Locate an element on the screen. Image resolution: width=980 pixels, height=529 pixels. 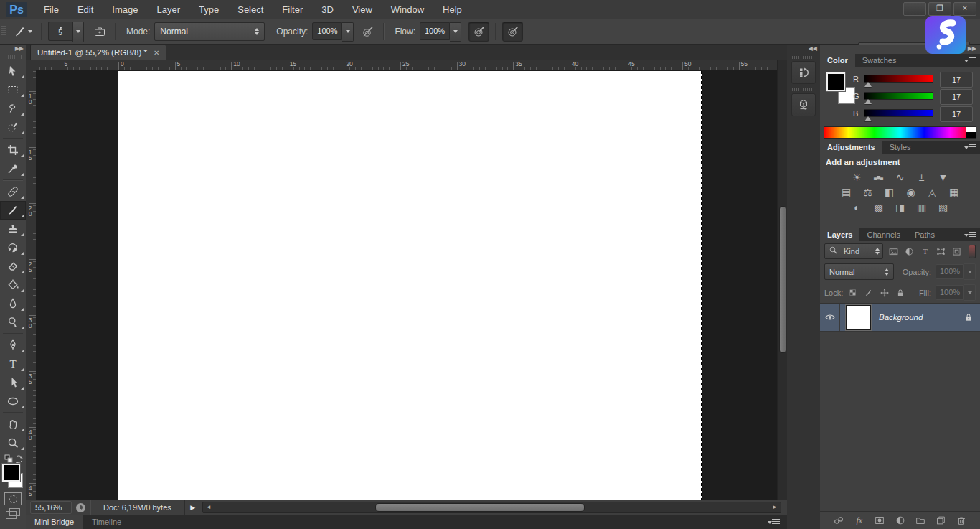
hand-tool is located at coordinates (13, 424).